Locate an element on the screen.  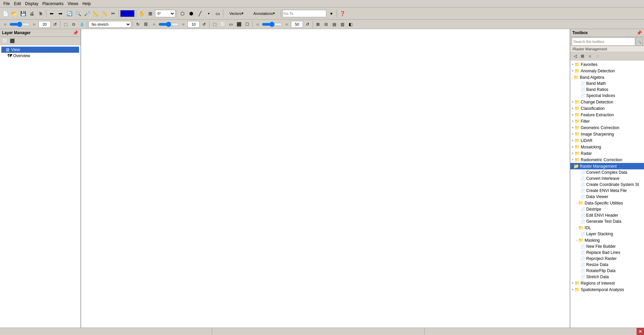
tb2-circle6: ○ is located at coordinates (287, 24).